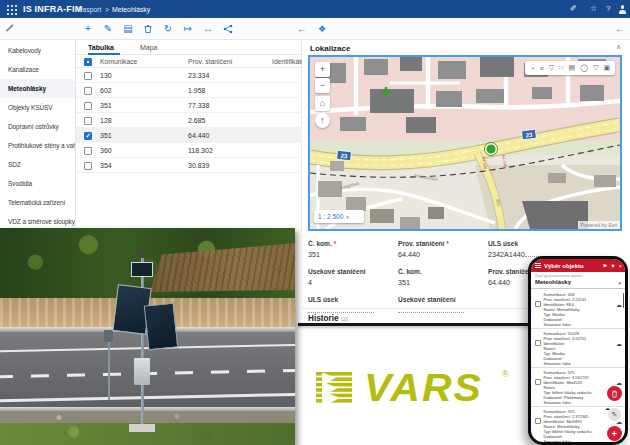  What do you see at coordinates (38, 70) in the screenshot?
I see `sidebar-item-kanalizace: Kanalizace` at bounding box center [38, 70].